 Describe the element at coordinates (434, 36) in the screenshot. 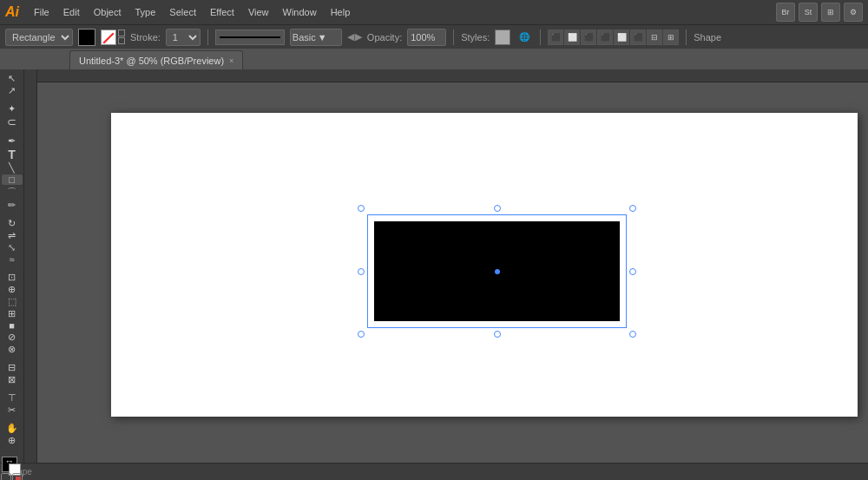

I see `optionsbar: Rectangle Stroke: 123 Basic ▼ ◀ ▶ Opacit…` at that location.